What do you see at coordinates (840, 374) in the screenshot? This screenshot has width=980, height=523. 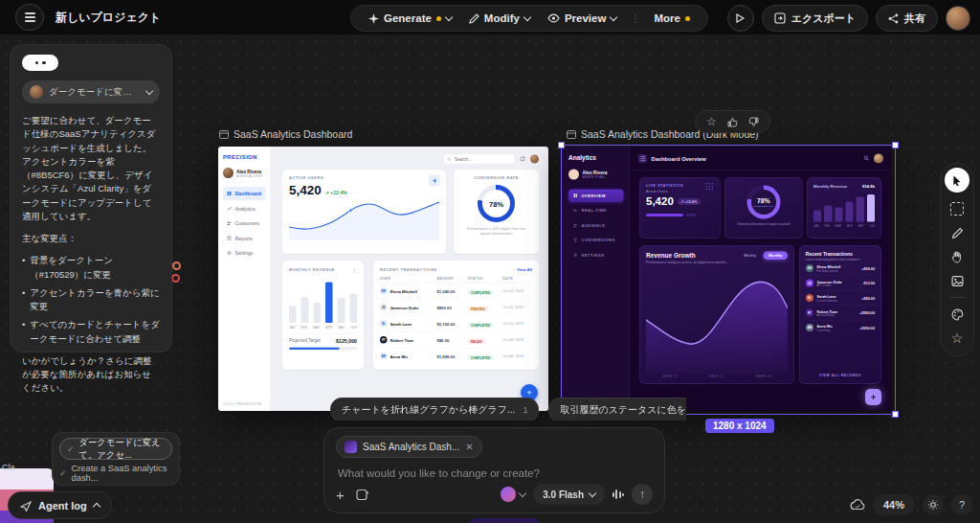 I see `view-all-records-link: VIEW ALL RECORDS` at bounding box center [840, 374].